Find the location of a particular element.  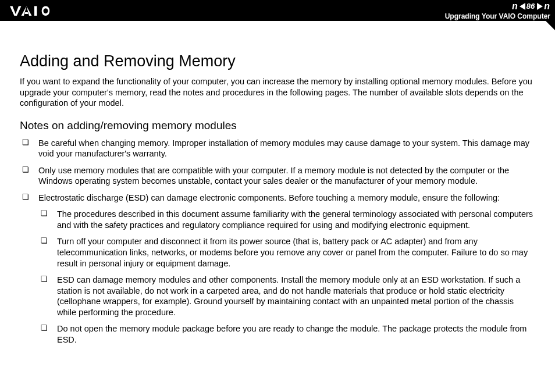

page-title: Adding and Removing Memory is located at coordinates (278, 62).